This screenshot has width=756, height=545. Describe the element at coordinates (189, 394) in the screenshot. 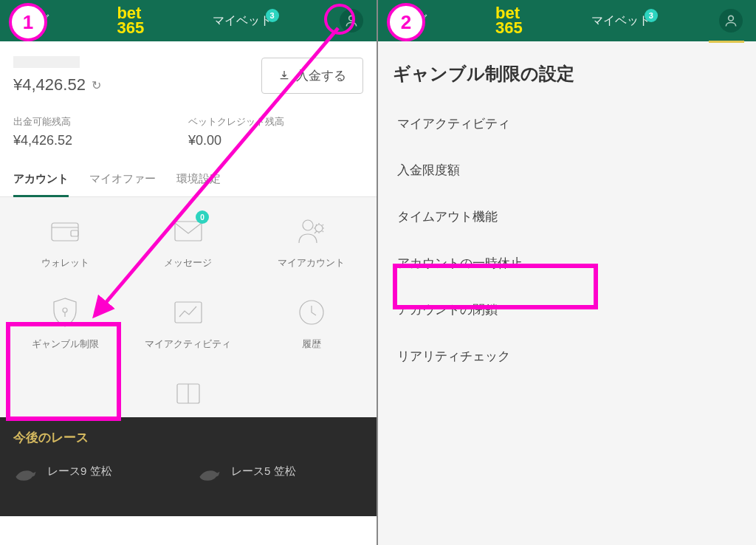

I see `grid-extra` at that location.